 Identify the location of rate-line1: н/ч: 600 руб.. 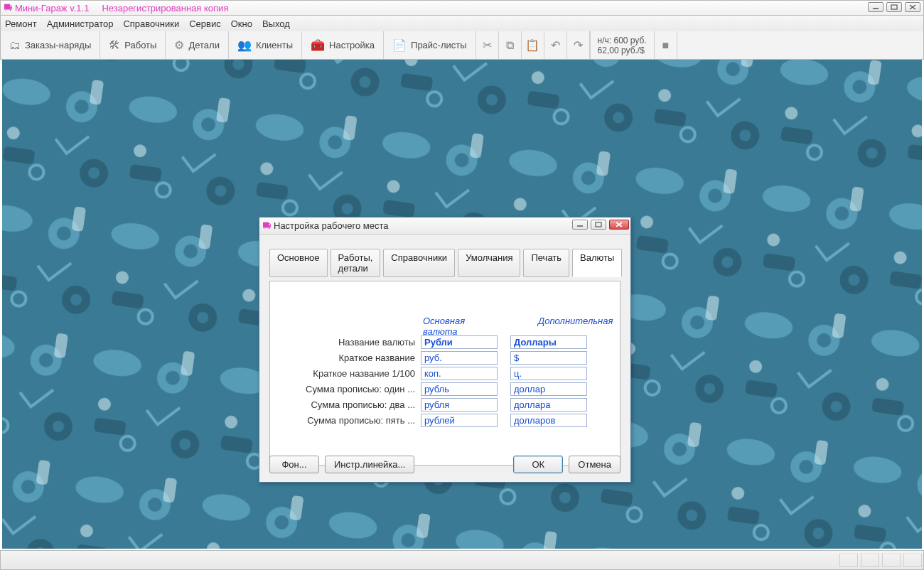
(623, 41).